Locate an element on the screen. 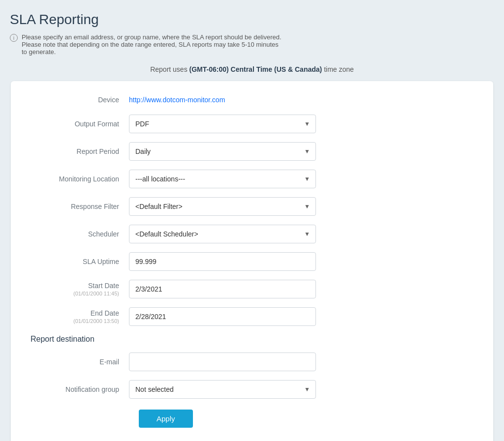 Image resolution: width=504 pixels, height=441 pixels. monitoring-location-row: Monitoring Location ---all locations--- … is located at coordinates (252, 179).